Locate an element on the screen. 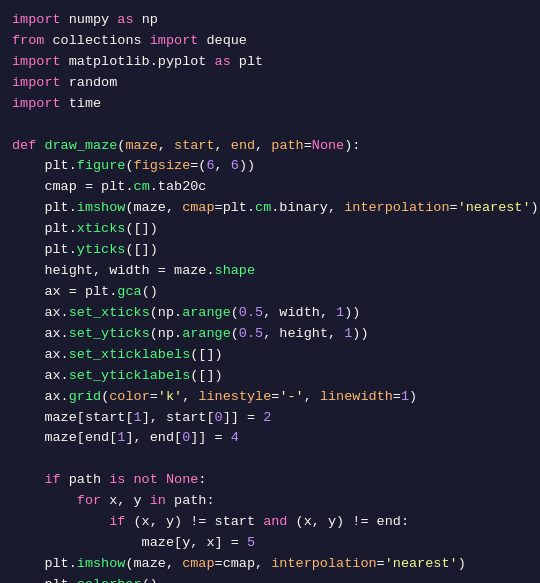 The width and height of the screenshot is (540, 583). code-token: maze is located at coordinates (141, 146).